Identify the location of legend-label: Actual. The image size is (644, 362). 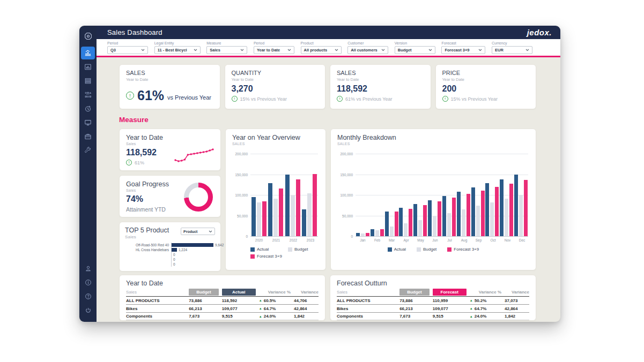
(400, 250).